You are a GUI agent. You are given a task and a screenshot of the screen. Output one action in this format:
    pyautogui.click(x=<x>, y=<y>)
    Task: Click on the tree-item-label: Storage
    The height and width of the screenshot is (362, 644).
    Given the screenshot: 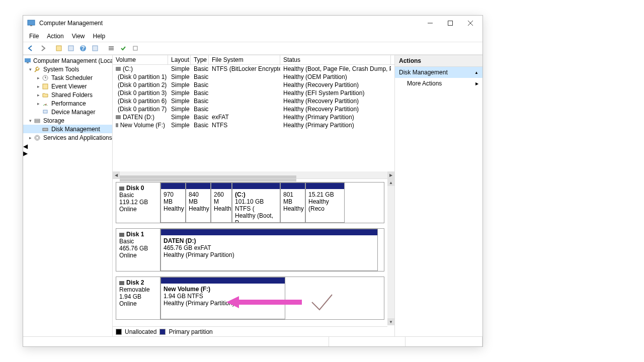 What is the action you would take?
    pyautogui.click(x=54, y=121)
    